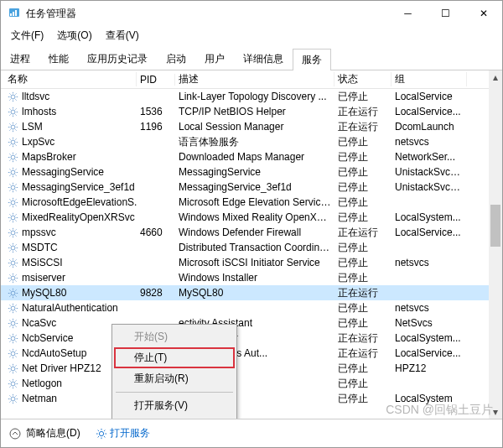 This screenshot has height=448, width=503. What do you see at coordinates (252, 368) in the screenshot?
I see `table-row: Net Driver HPZ12已停止HPZ12` at bounding box center [252, 368].